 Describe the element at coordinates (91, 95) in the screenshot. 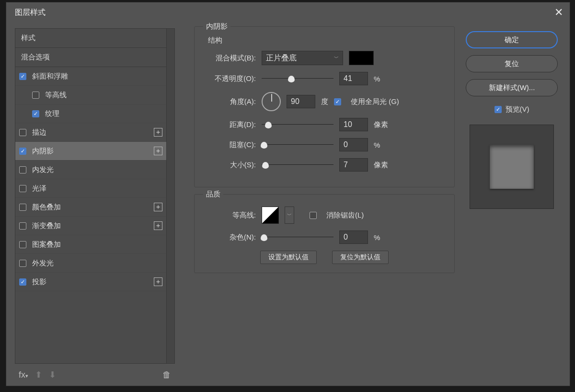

I see `style-row: 等高线` at that location.